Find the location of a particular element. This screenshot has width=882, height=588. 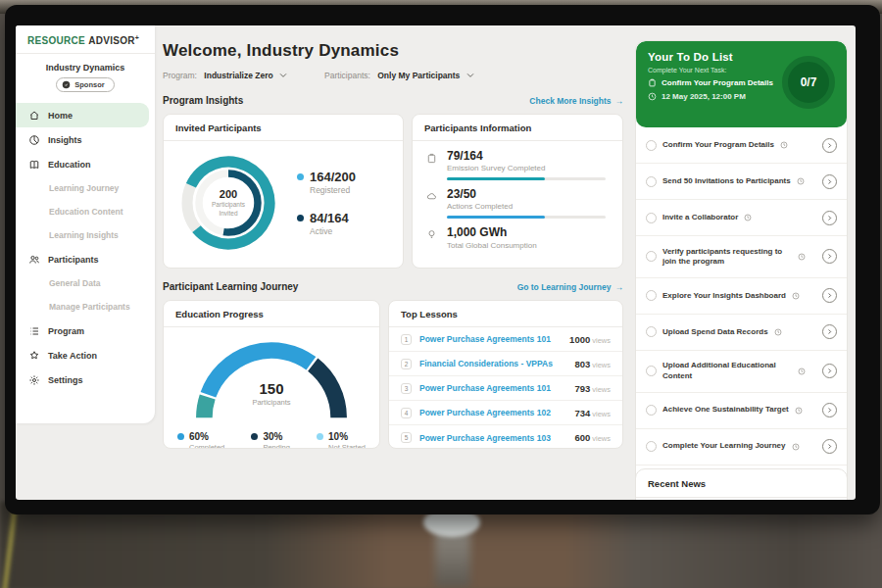

section-title: Participant Learning Journey is located at coordinates (230, 286).